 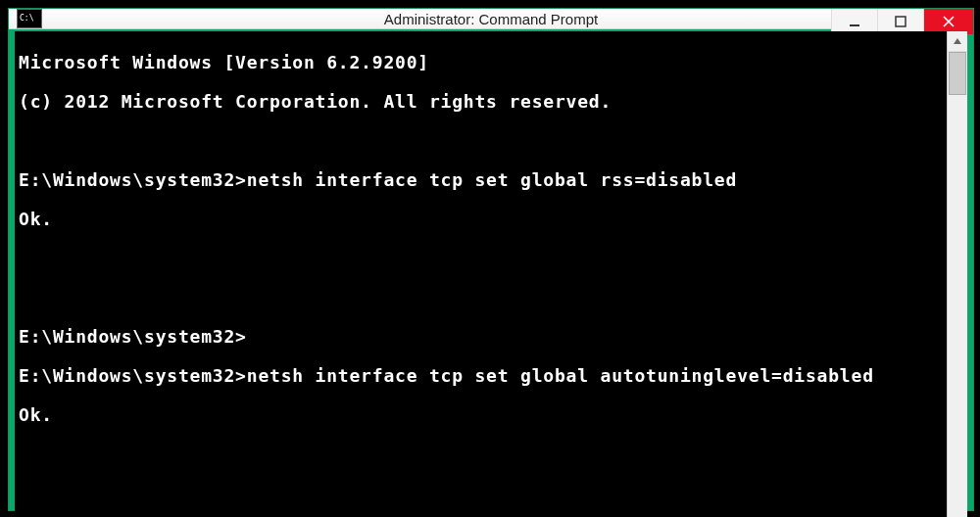 I want to click on vertical-scrollbar, so click(x=956, y=274).